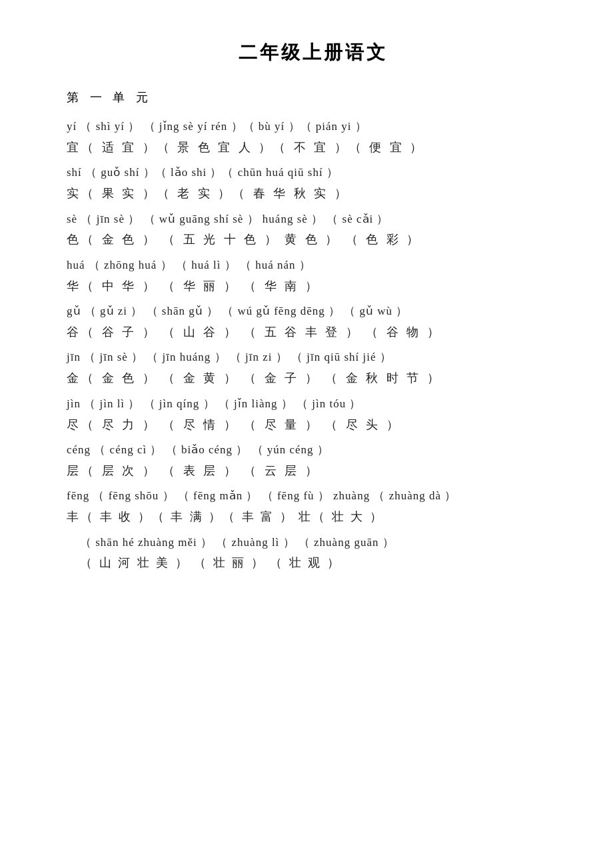 The height and width of the screenshot is (868, 613). What do you see at coordinates (313, 332) in the screenshot?
I see `chinese-line-4: 谷（ 谷 子 ） （ 山 谷 ） （ 五 谷 丰 登 ） （ 谷 物 ）` at bounding box center [313, 332].